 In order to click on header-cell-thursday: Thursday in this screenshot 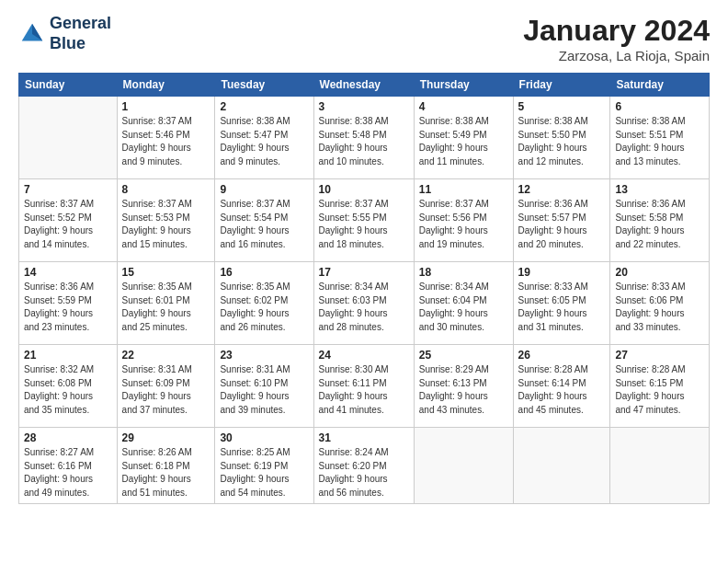, I will do `click(463, 85)`.